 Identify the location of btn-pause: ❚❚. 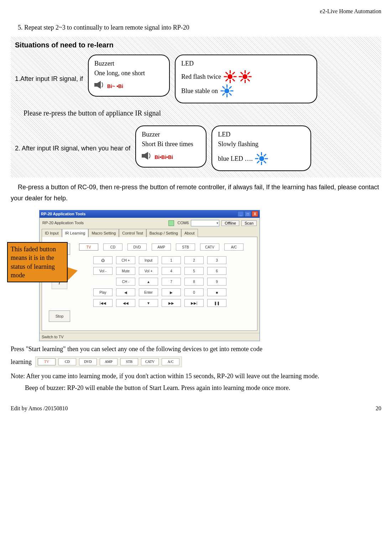
(217, 303).